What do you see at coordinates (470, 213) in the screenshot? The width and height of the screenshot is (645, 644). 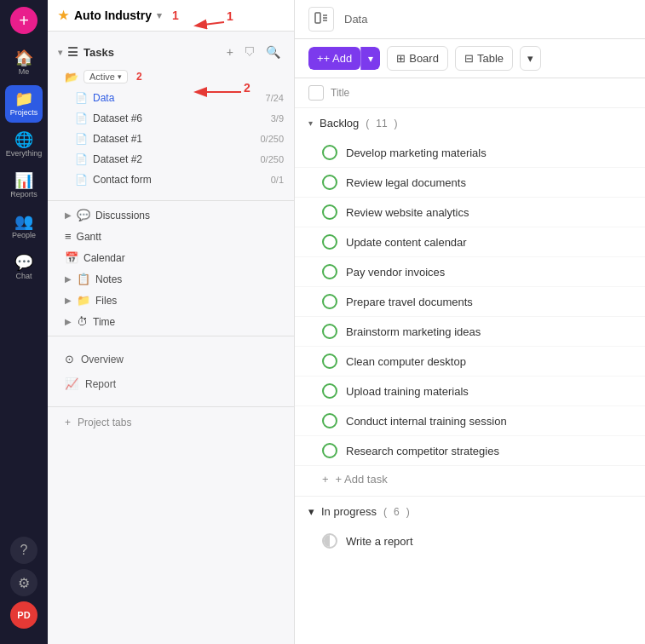 I see `table-row: Review website analytics` at bounding box center [470, 213].